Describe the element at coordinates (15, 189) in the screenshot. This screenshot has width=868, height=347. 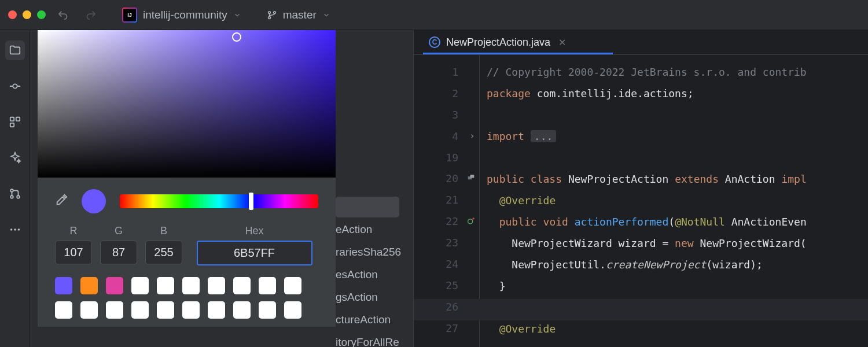
I see `left-toolbar` at that location.